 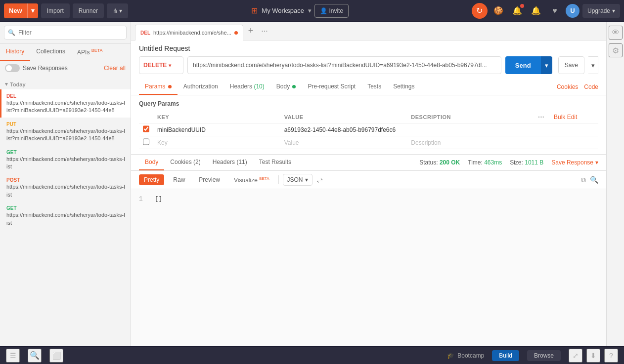 What do you see at coordinates (451, 356) in the screenshot?
I see `bootcamp-icon: 🎓` at bounding box center [451, 356].